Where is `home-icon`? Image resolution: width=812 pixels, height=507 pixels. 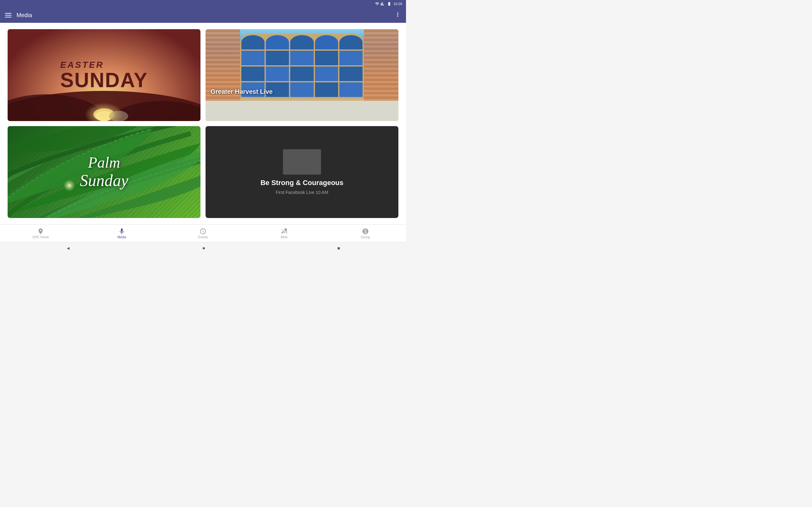
home-icon is located at coordinates (41, 231).